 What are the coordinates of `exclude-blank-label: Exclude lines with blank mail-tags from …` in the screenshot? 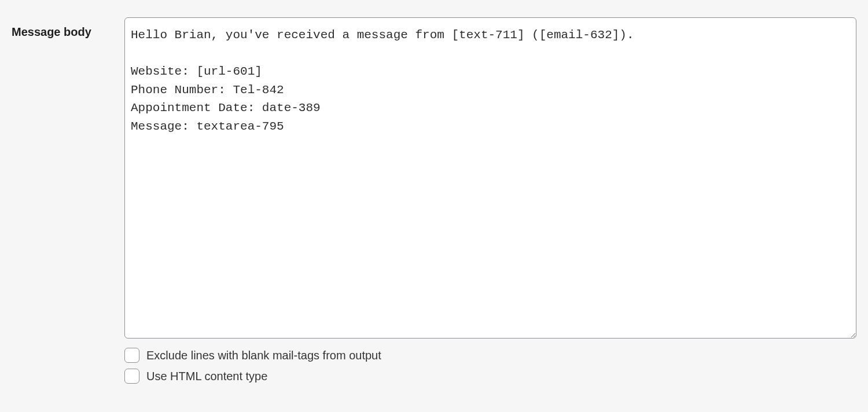 It's located at (264, 355).